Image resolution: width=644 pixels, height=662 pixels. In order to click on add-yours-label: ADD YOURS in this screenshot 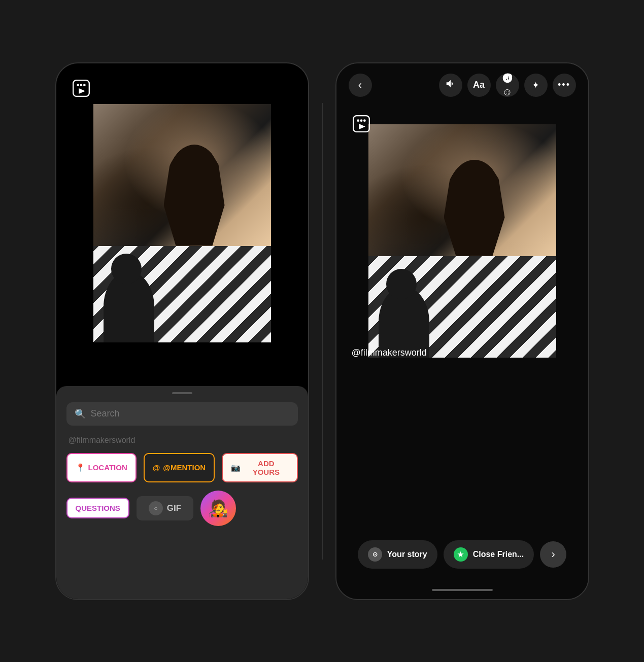, I will do `click(266, 468)`.